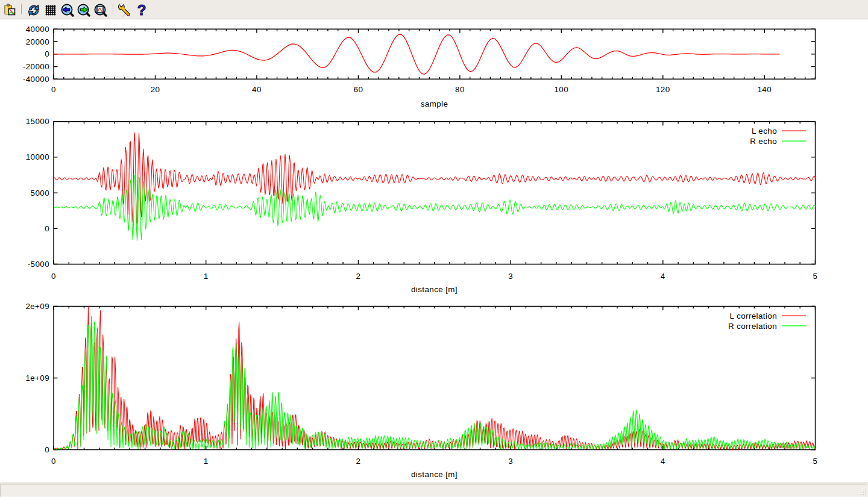 The width and height of the screenshot is (868, 497). Describe the element at coordinates (37, 42) in the screenshot. I see `svg-text: 20000` at that location.